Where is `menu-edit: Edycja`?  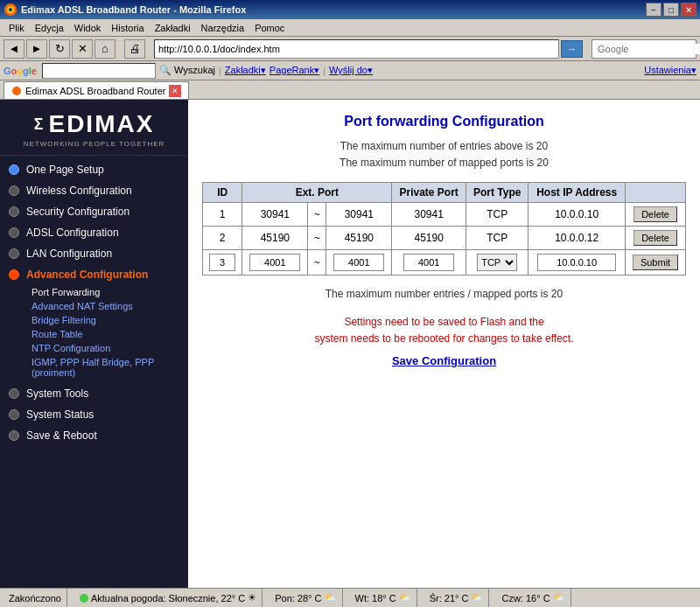
menu-edit: Edycja is located at coordinates (49, 28).